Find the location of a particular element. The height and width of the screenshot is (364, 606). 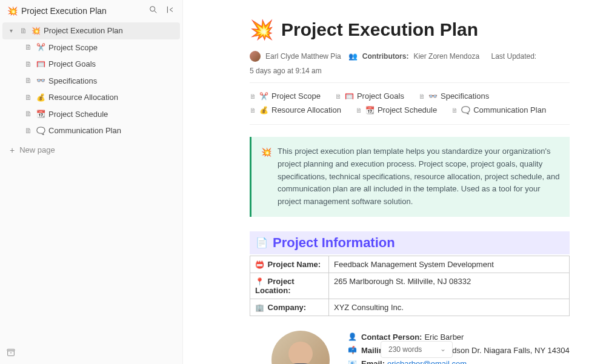

last-updated-label: Last Updated: is located at coordinates (514, 56).